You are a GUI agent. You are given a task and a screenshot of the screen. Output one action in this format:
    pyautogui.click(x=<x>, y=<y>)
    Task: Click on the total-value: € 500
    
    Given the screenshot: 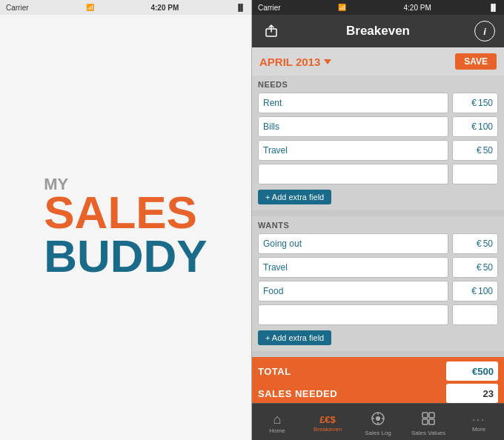 What is the action you would take?
    pyautogui.click(x=472, y=371)
    